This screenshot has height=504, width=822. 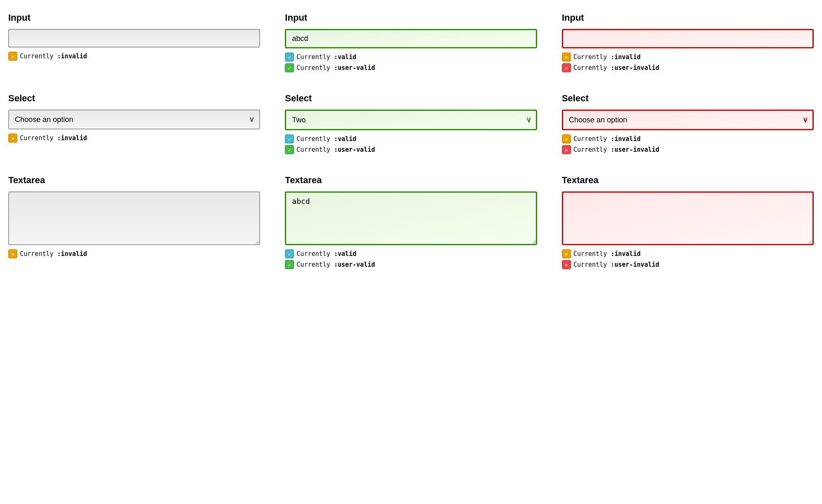 I want to click on pseudo-textarea-user-valid: :user-valid, so click(x=355, y=265).